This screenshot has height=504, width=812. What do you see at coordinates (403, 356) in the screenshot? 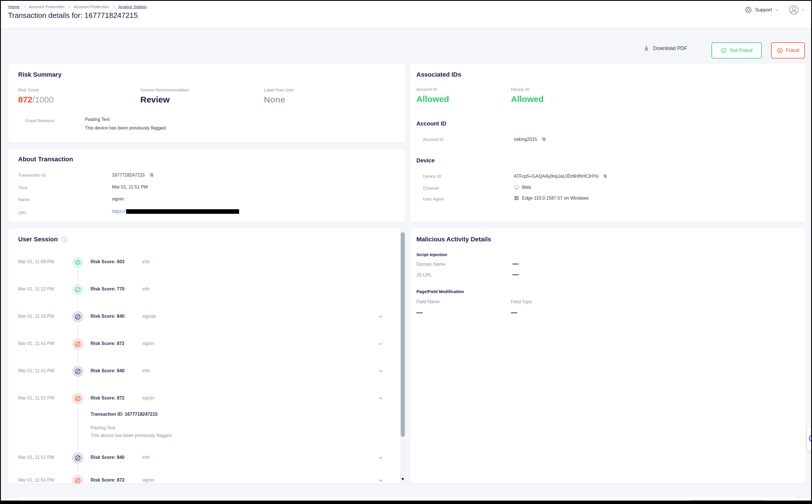
I see `scrollbar-track` at bounding box center [403, 356].